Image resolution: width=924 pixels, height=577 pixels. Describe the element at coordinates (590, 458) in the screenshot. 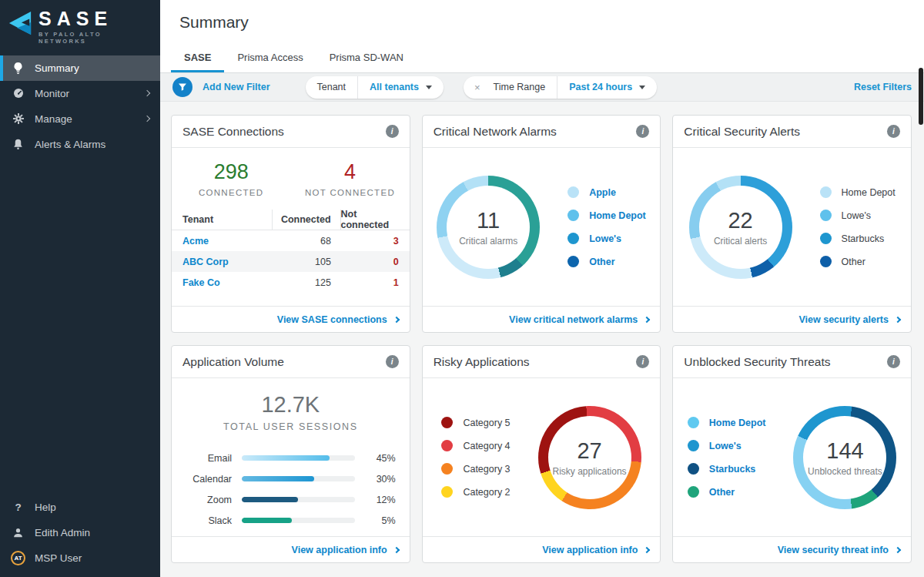

I see `risky-applications-donut-chart: 27 Risky applications` at that location.